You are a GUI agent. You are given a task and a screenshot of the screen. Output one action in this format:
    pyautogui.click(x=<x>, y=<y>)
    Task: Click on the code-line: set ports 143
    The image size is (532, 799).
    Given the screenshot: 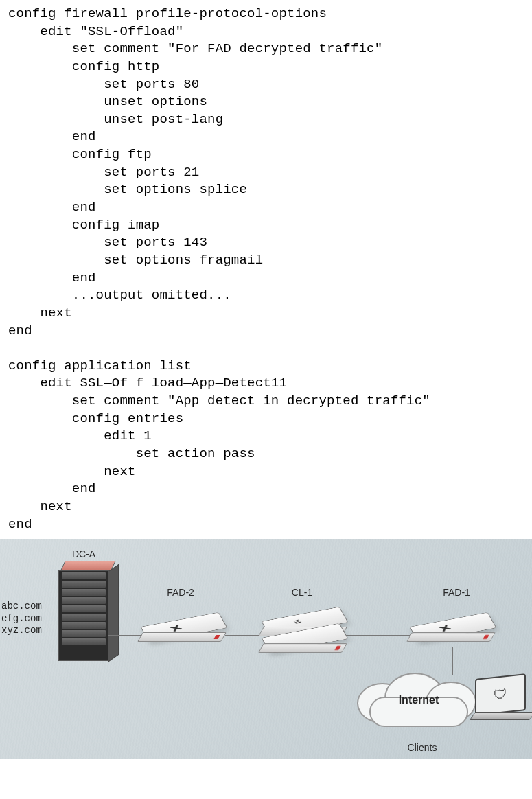 What is the action you would take?
    pyautogui.click(x=108, y=242)
    